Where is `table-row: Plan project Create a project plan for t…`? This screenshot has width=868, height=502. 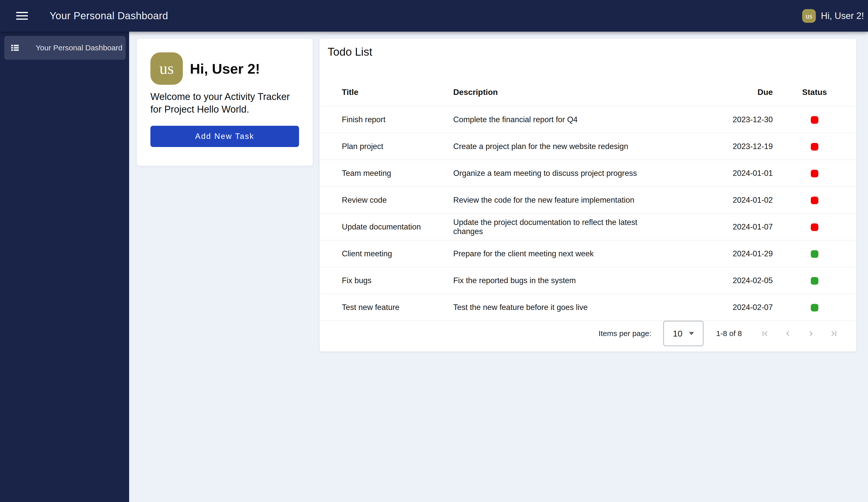 table-row: Plan project Create a project plan for t… is located at coordinates (588, 147).